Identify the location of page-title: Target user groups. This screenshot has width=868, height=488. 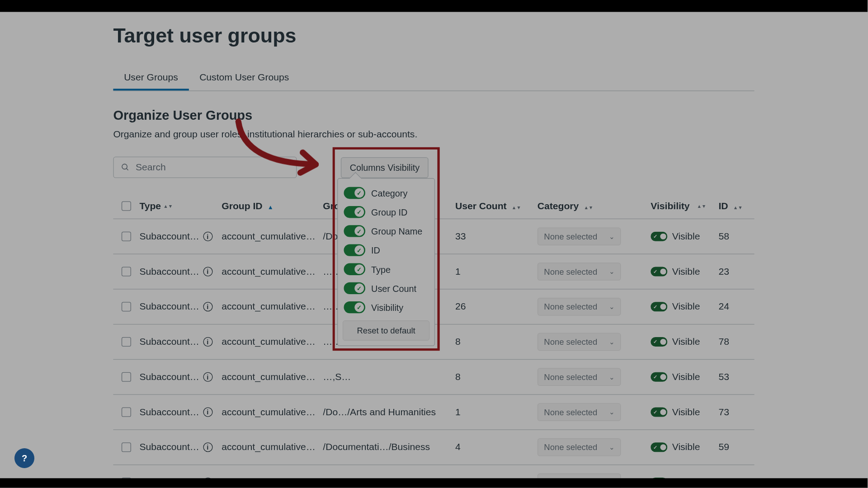
(434, 35).